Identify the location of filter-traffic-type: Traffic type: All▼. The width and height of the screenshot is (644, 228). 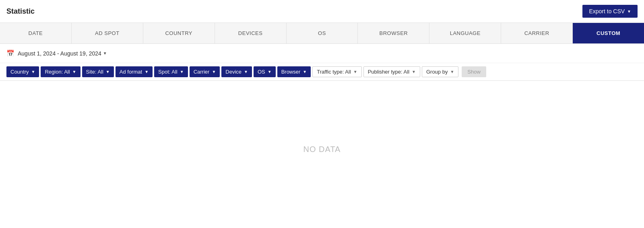
(337, 72).